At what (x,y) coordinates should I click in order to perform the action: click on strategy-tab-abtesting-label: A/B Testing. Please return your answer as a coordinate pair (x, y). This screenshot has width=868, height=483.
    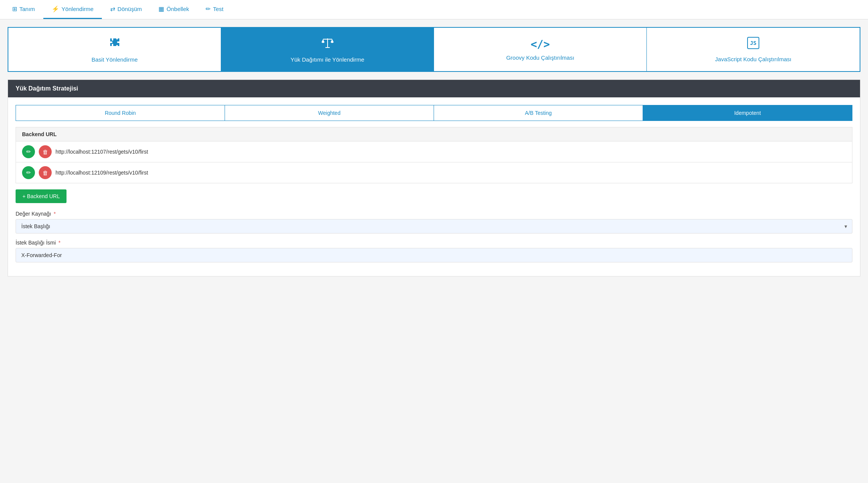
    Looking at the image, I should click on (538, 113).